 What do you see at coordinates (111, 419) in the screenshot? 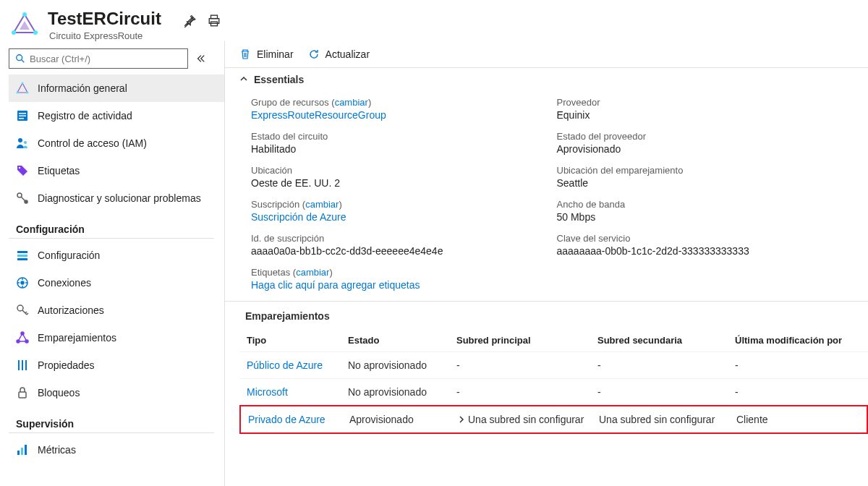
I see `section-header-supervision: Supervisión` at bounding box center [111, 419].